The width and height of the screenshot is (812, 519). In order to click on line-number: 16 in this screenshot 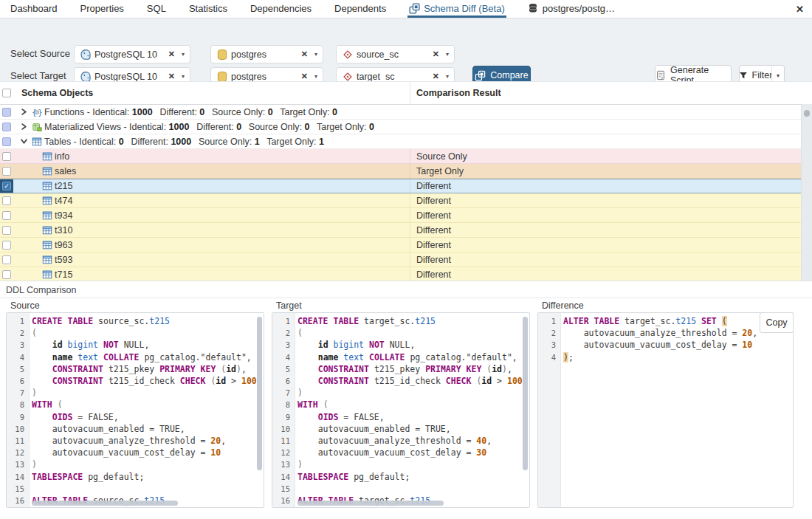, I will do `click(285, 501)`.